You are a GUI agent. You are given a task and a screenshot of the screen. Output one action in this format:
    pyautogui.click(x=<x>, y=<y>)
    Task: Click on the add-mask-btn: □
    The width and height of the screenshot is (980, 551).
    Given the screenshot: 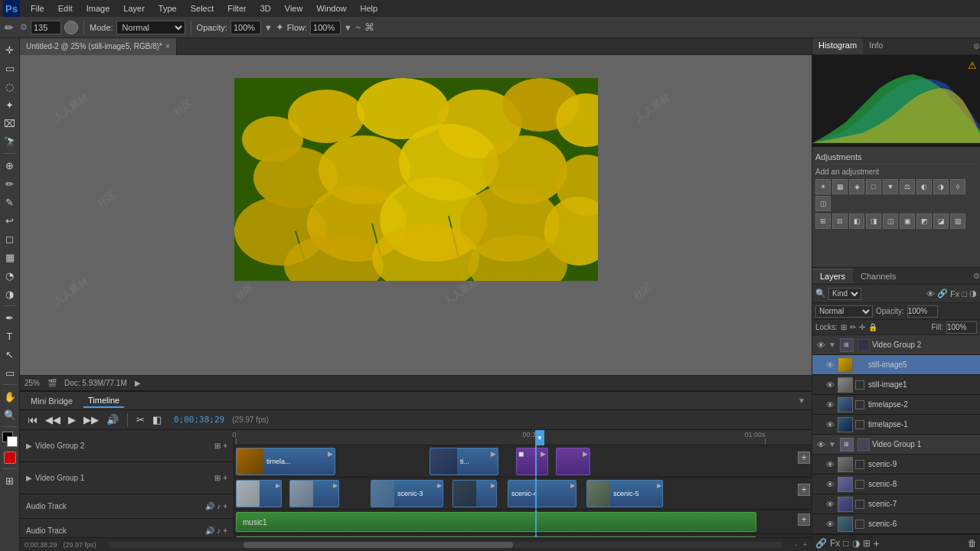 What is the action you would take?
    pyautogui.click(x=845, y=543)
    